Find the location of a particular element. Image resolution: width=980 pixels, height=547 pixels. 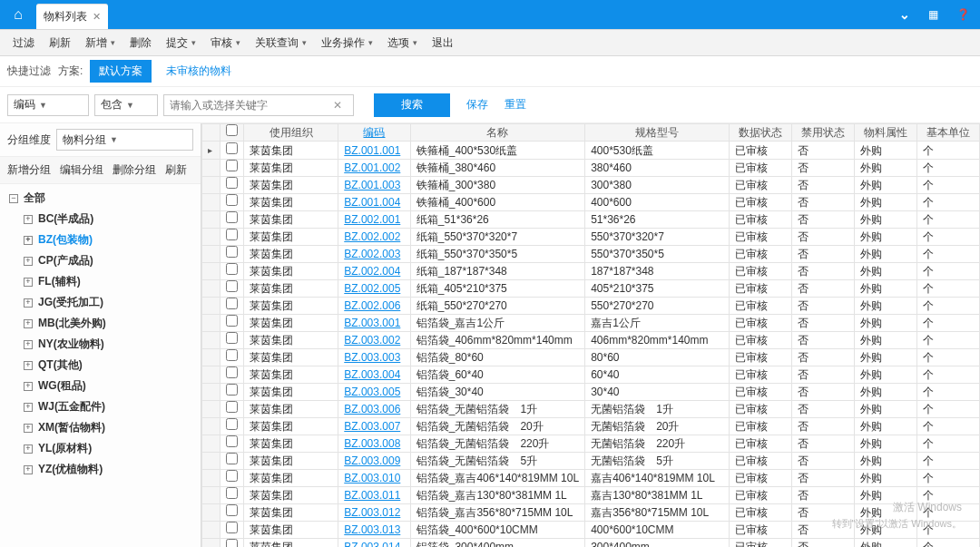

clear-icon: ✕ is located at coordinates (338, 105).